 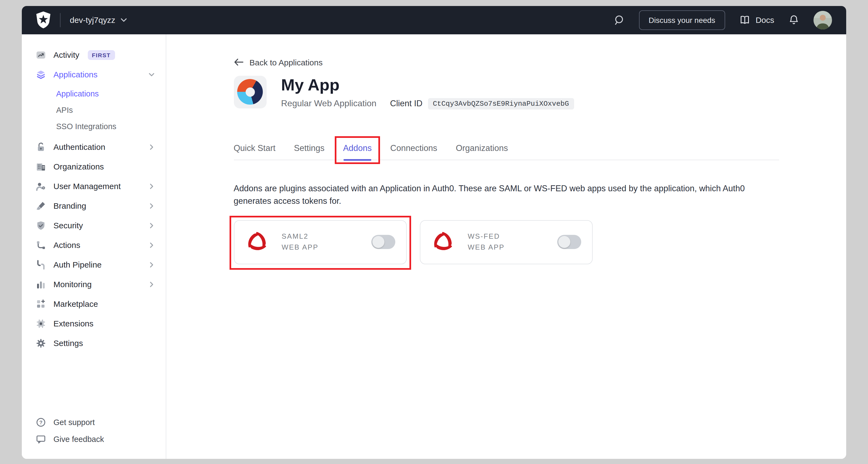 What do you see at coordinates (94, 206) in the screenshot?
I see `sidebar-item-branding: Branding` at bounding box center [94, 206].